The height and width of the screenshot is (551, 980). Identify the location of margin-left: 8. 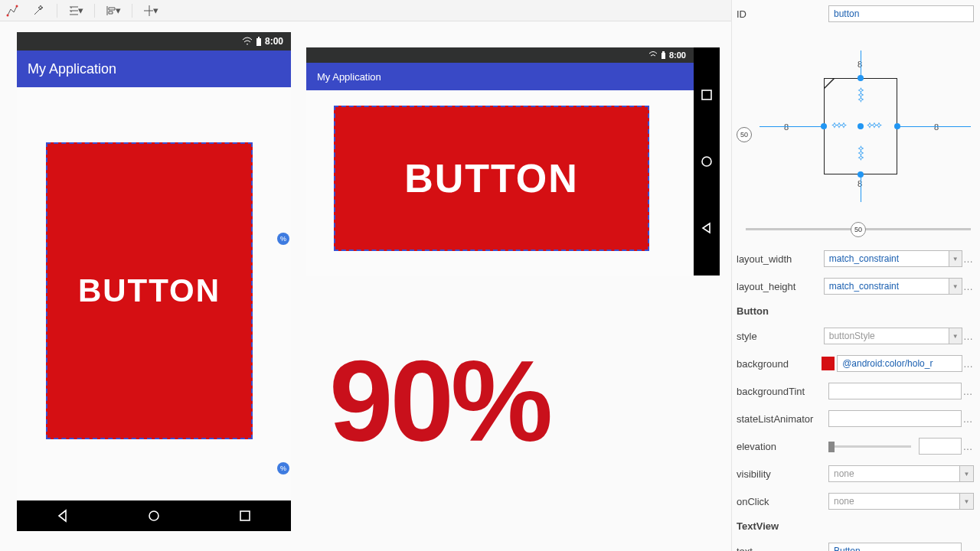
(786, 127).